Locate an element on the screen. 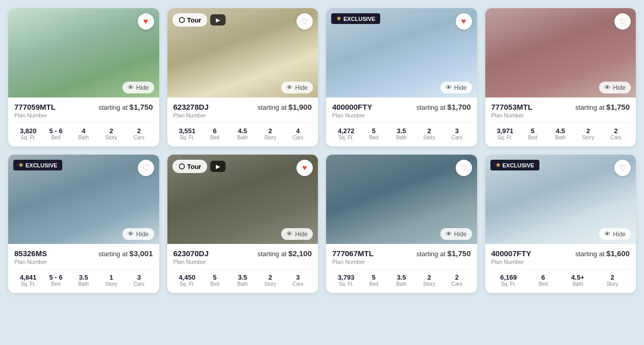 The image size is (644, 345). card-body: 777059MTLstarting at $1,750Plan Number3,… is located at coordinates (84, 122).